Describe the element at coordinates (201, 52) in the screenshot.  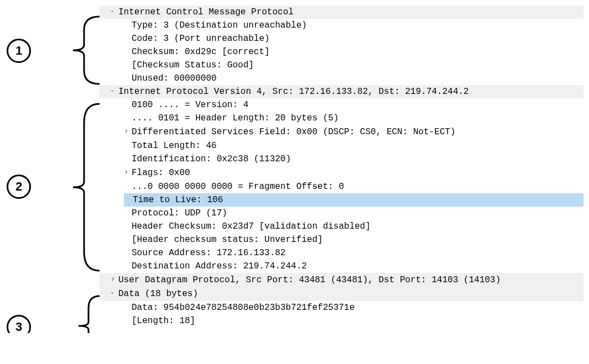
I see `icmp-checksum: Checksum: 0xd29c [correct]` at that location.